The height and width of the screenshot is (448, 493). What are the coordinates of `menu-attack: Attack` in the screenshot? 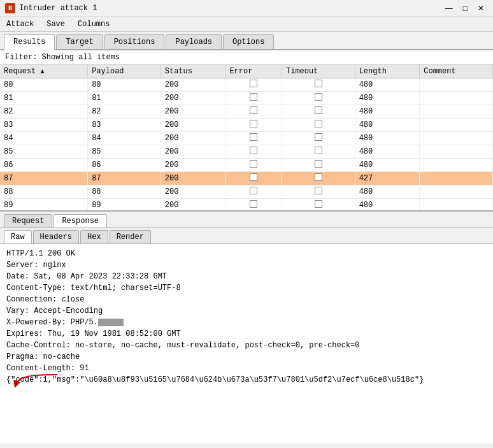 It's located at (20, 24).